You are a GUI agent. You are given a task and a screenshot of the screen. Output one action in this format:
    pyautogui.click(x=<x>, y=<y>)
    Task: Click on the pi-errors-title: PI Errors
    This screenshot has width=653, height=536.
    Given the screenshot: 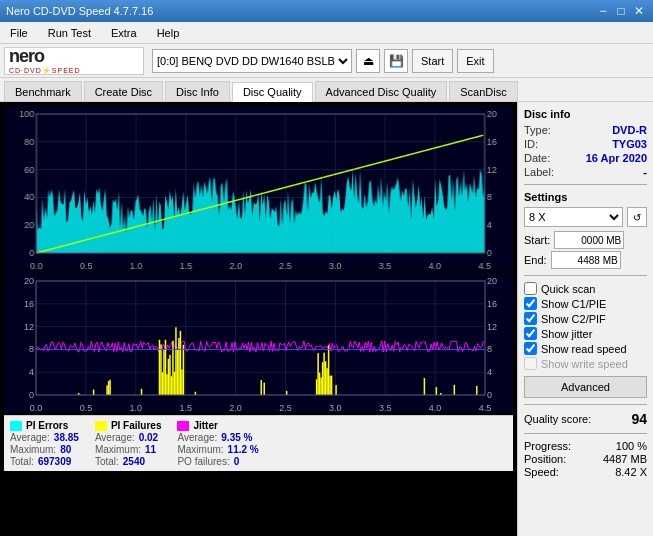 What is the action you would take?
    pyautogui.click(x=47, y=426)
    